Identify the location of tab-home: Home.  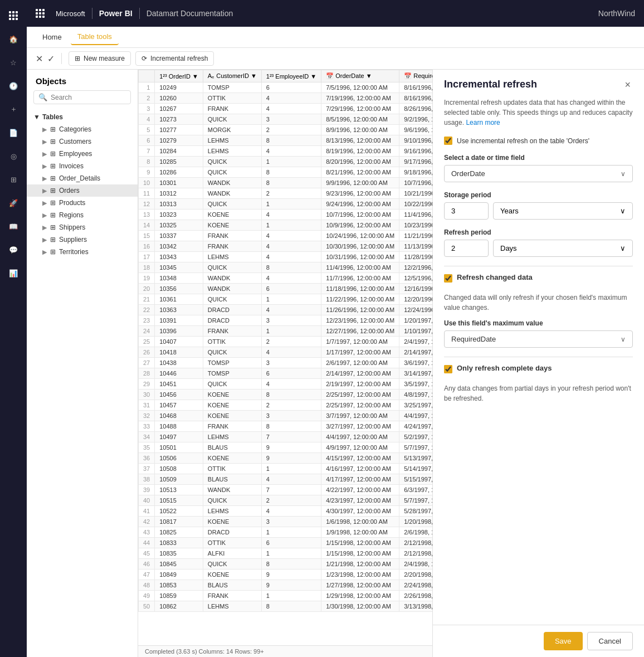
(52, 37).